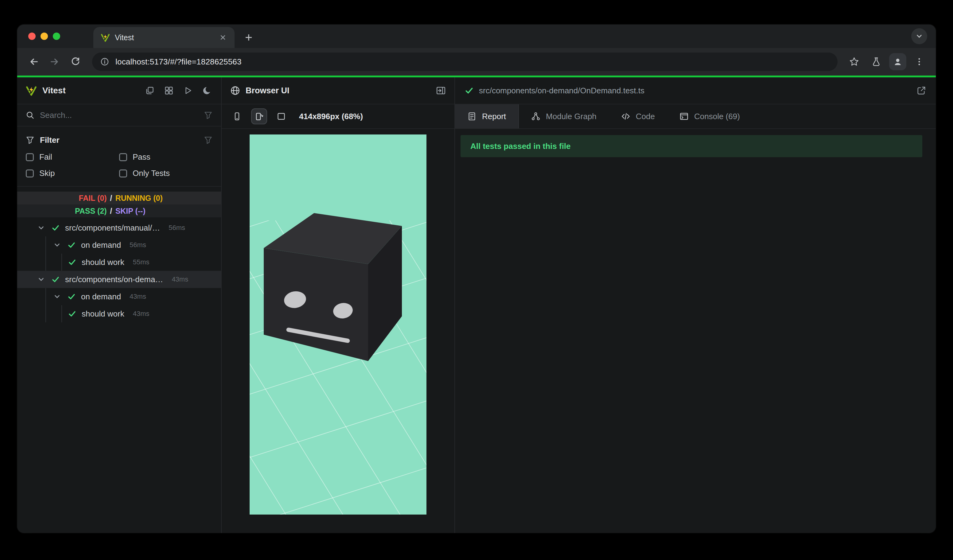 Image resolution: width=953 pixels, height=560 pixels. I want to click on tab-label: Console (69), so click(717, 116).